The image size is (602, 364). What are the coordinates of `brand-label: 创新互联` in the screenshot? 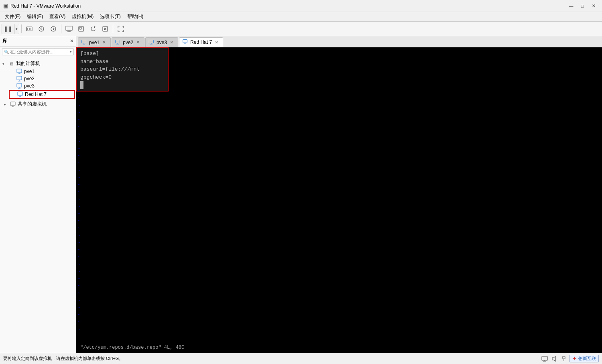 It's located at (587, 359).